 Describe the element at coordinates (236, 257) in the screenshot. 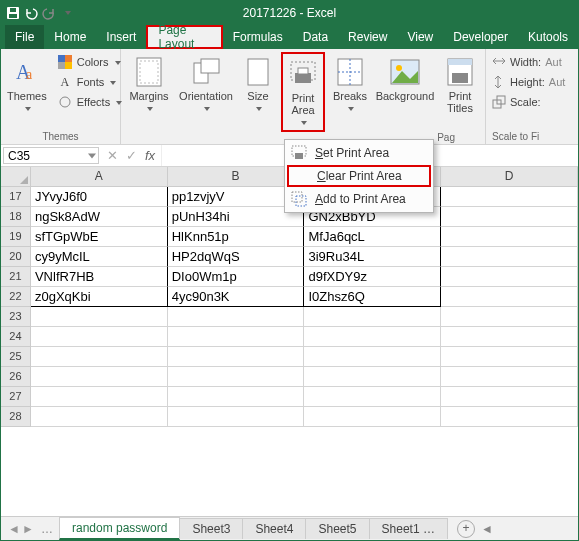

I see `cell: HP2dqWqS` at that location.